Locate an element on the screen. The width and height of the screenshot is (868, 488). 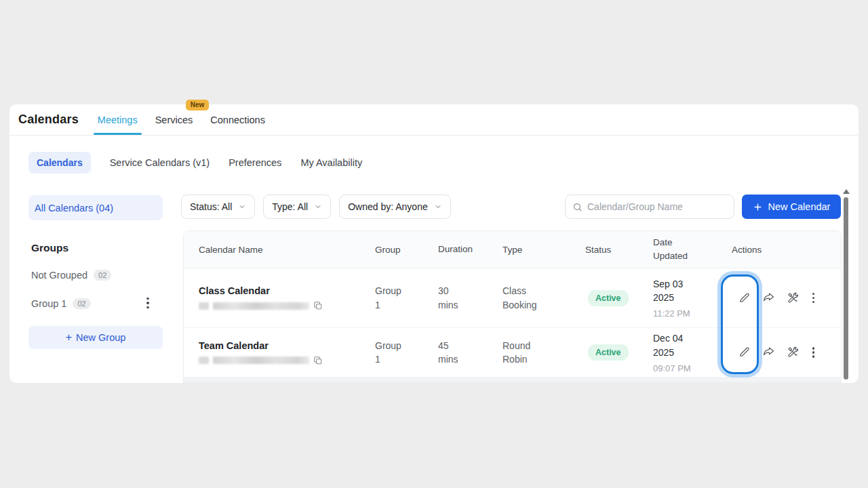
status-filter-dropdown: Status: All is located at coordinates (218, 207).